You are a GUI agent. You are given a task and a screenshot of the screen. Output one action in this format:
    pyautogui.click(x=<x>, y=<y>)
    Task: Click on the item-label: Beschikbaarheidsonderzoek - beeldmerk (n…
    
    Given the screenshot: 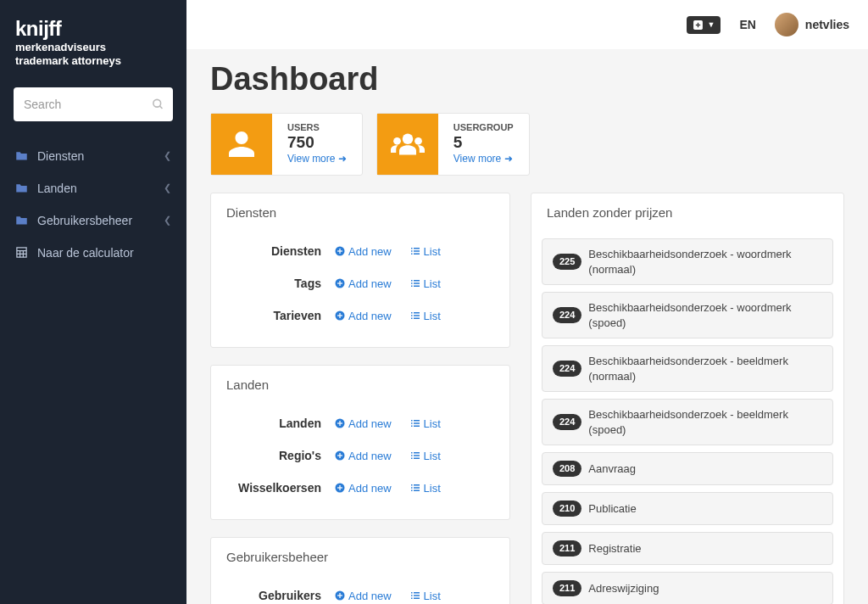 What is the action you would take?
    pyautogui.click(x=705, y=368)
    